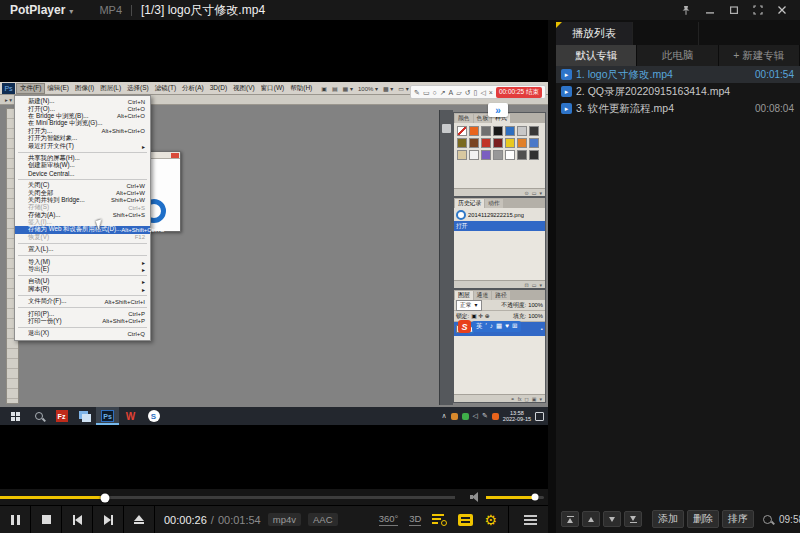  What do you see at coordinates (686, 10) in the screenshot?
I see `pin-button` at bounding box center [686, 10].